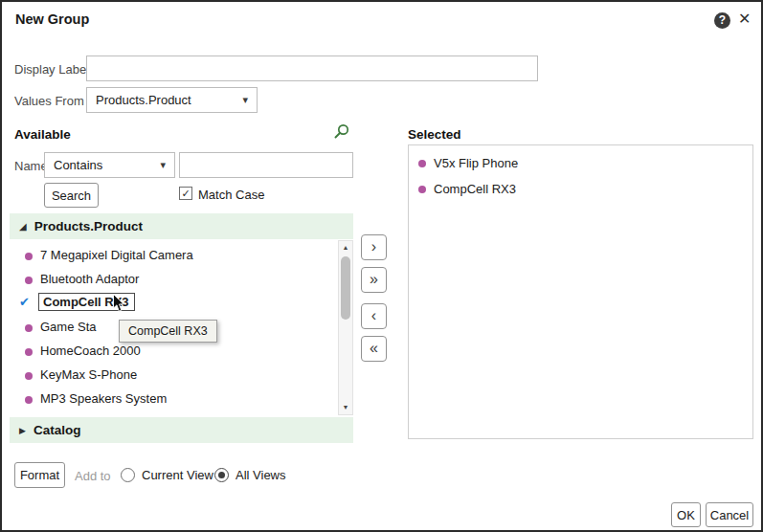 The height and width of the screenshot is (532, 763). What do you see at coordinates (52, 19) in the screenshot?
I see `dialog-title: New Group` at bounding box center [52, 19].